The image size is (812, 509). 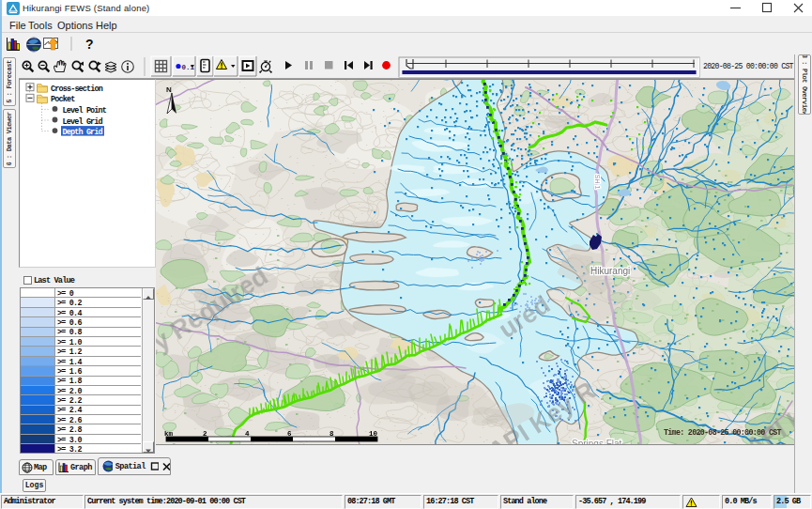 I want to click on svg-text: Cross-section, so click(x=77, y=89).